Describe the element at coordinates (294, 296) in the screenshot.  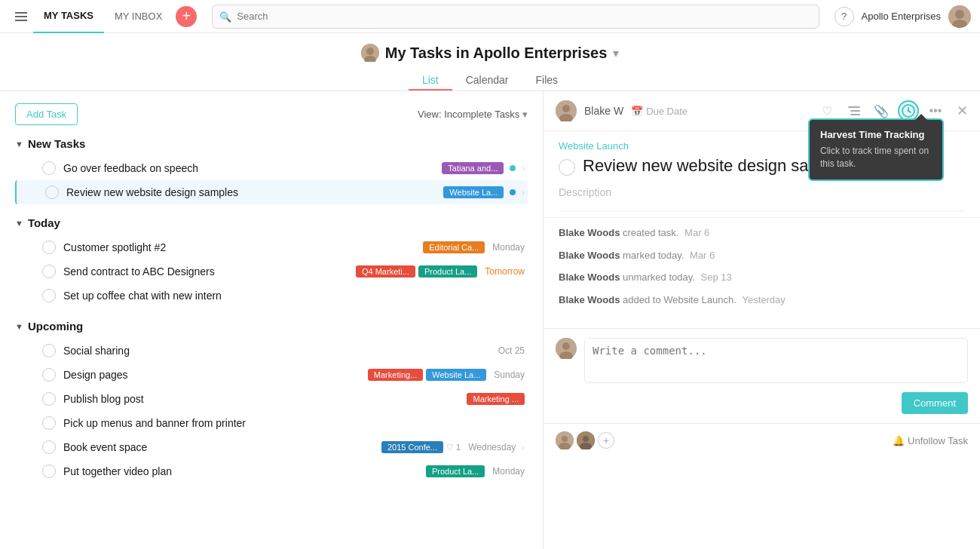
I see `task-name: Set up coffee chat with new intern` at that location.